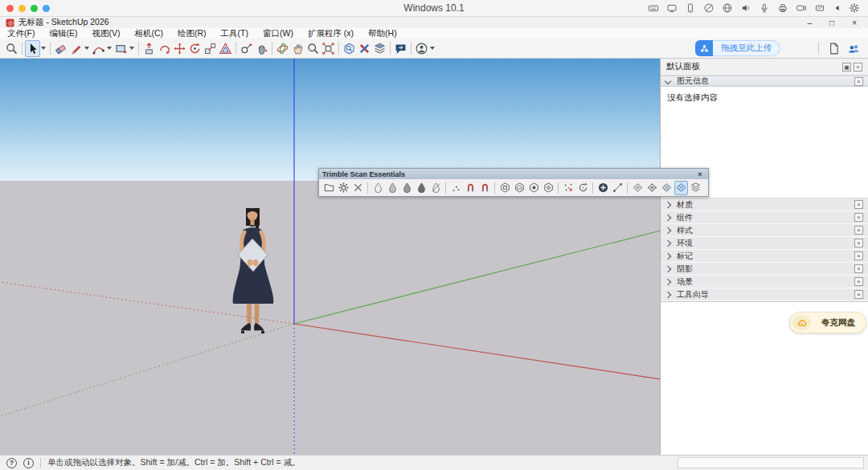  Describe the element at coordinates (407, 188) in the screenshot. I see `point-cloud-half-icon` at that location.